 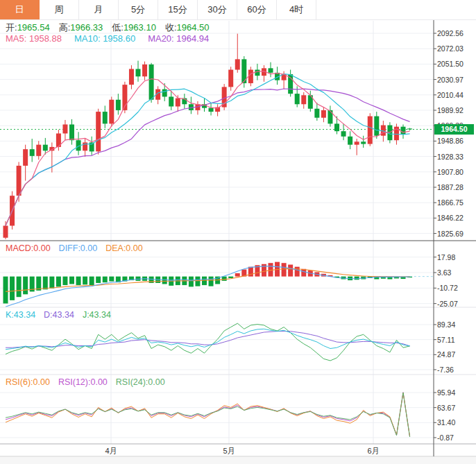 I want to click on tab-4h: 4时, so click(x=297, y=10).